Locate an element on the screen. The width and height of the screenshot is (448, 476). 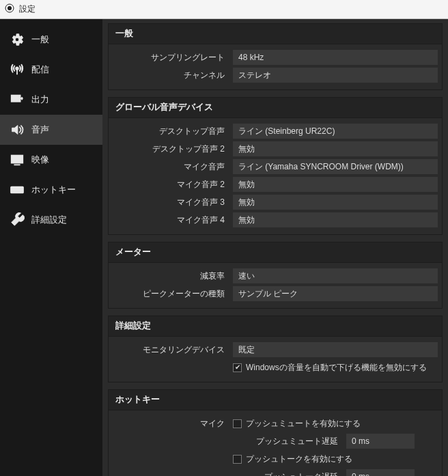
push-talk-enable-label: プッシュトークを有効にする is located at coordinates (299, 459).